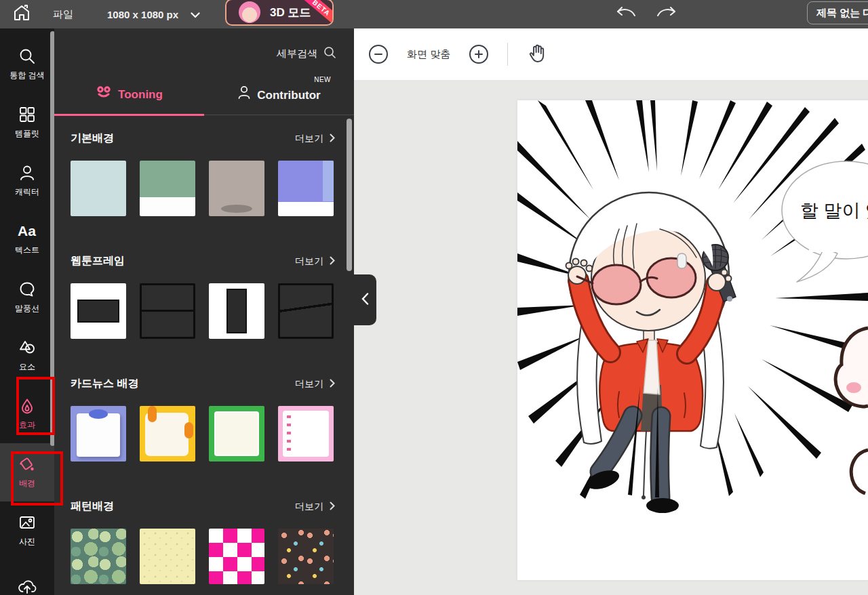  I want to click on detail-search-button: 세부검색, so click(204, 45).